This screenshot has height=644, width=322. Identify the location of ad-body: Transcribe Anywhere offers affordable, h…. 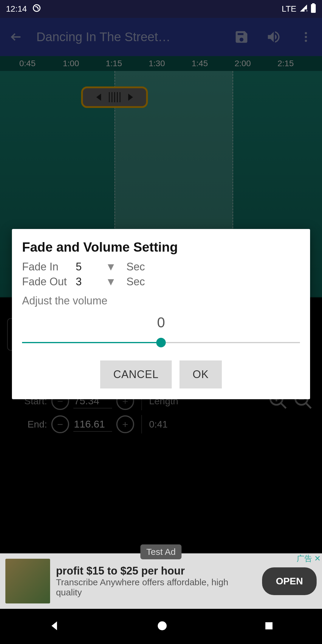
(156, 587).